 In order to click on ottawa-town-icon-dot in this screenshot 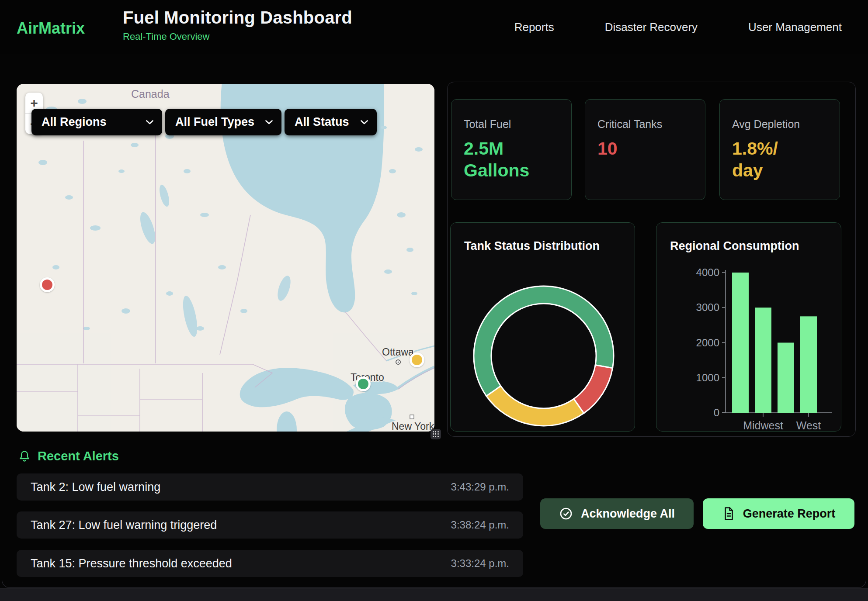, I will do `click(399, 363)`.